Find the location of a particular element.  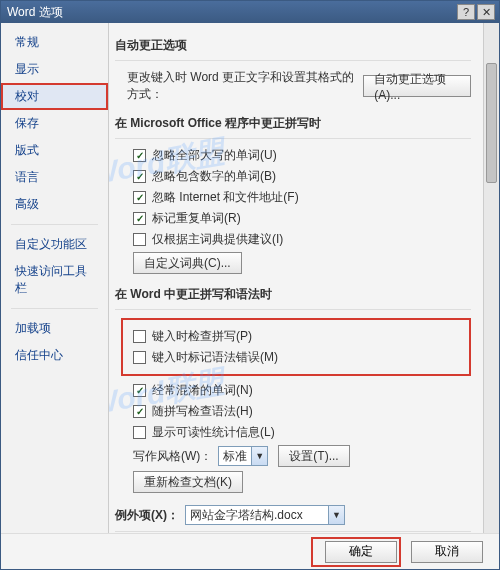

sidebar-item-advanced: 高级 is located at coordinates (54, 204).